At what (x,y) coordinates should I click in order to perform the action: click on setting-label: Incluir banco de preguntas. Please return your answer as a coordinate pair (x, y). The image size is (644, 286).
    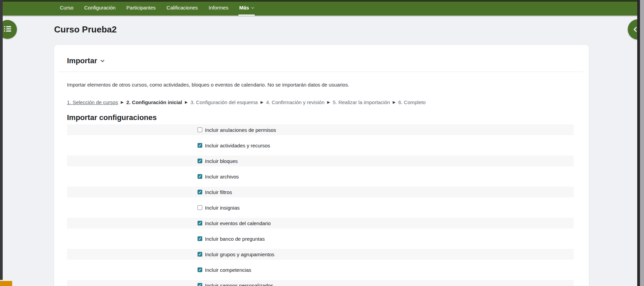
    Looking at the image, I should click on (235, 239).